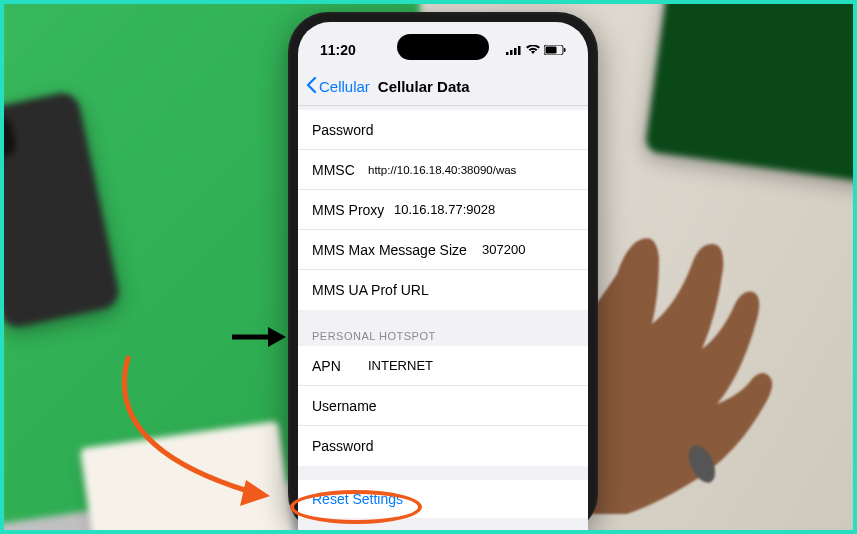  What do you see at coordinates (387, 290) in the screenshot?
I see `label-mms-uaprof: MMS UA Prof URL` at bounding box center [387, 290].